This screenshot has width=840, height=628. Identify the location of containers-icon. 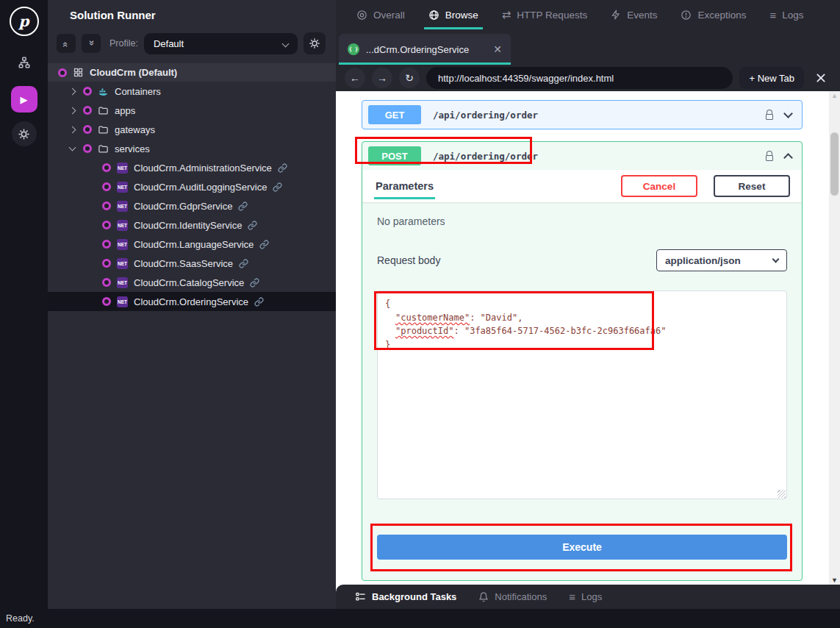
(103, 91).